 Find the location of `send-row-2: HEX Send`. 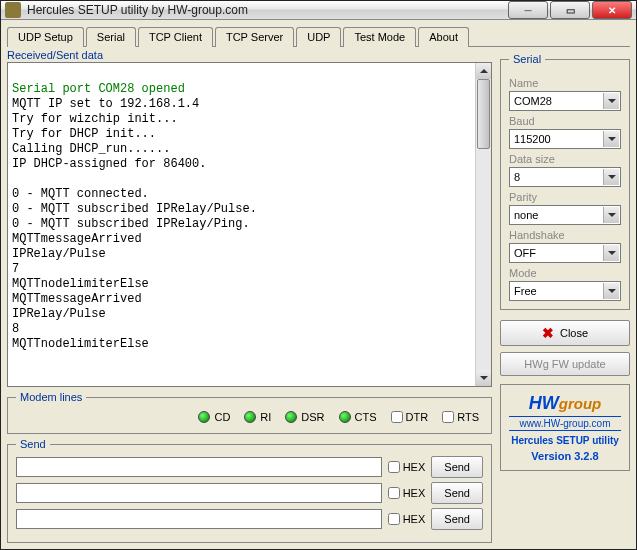

send-row-2: HEX Send is located at coordinates (250, 493).